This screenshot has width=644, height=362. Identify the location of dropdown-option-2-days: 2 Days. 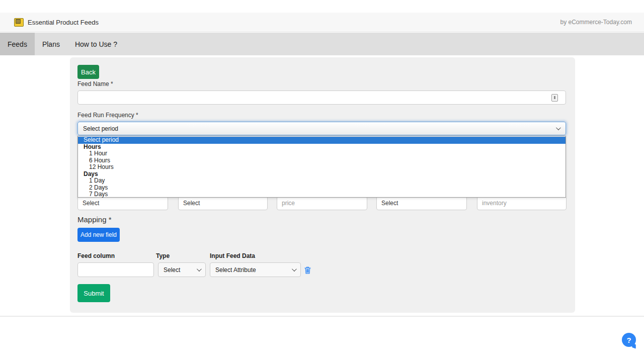
(322, 188).